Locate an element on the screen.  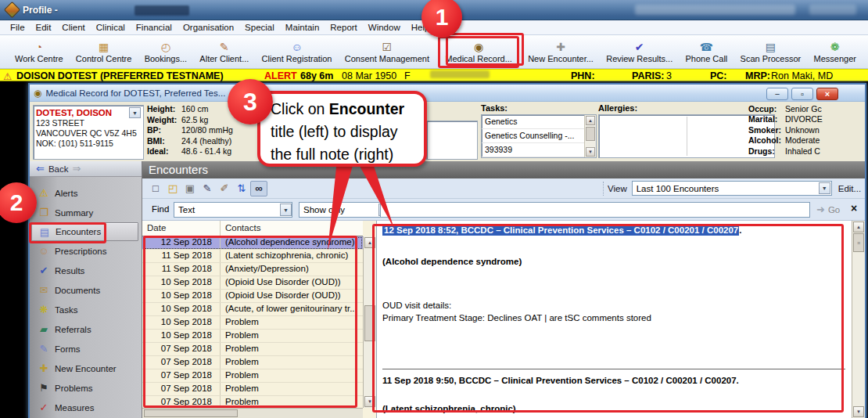
window-control-button: ▫ is located at coordinates (802, 94).